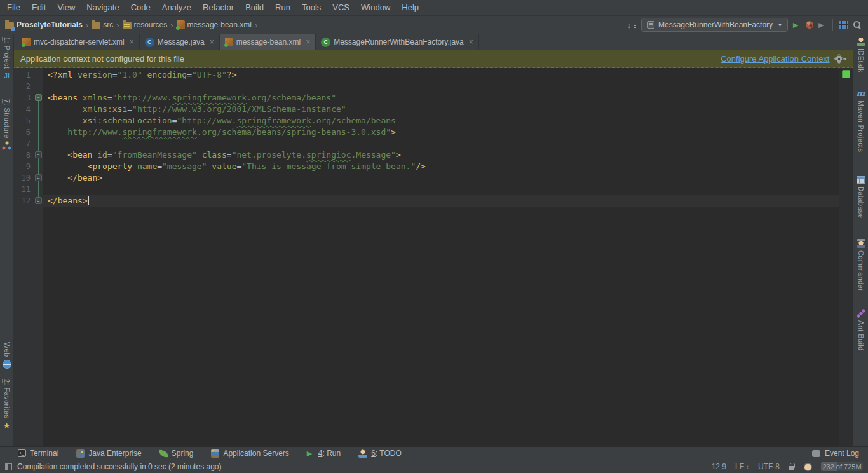 The width and height of the screenshot is (868, 473). I want to click on changes-grid-icon, so click(844, 25).